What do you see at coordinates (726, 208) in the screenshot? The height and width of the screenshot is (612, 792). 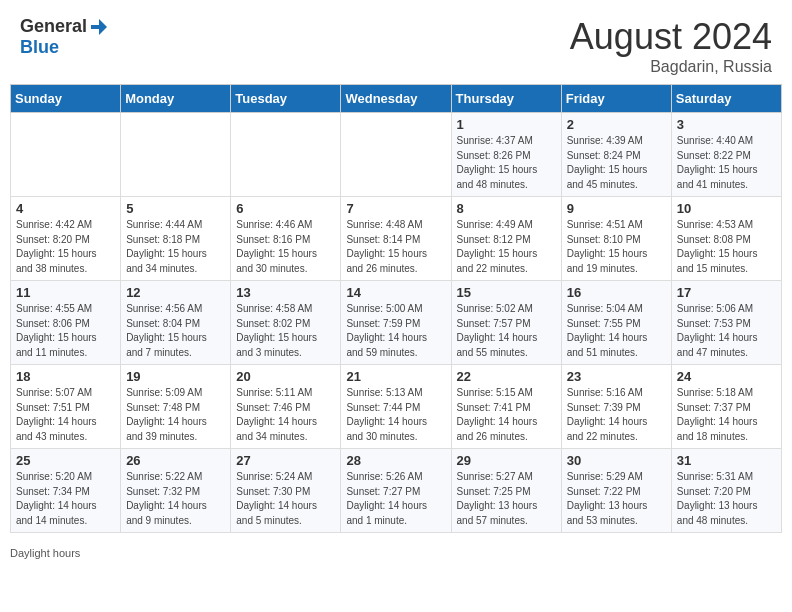 I see `day-number: 10` at bounding box center [726, 208].